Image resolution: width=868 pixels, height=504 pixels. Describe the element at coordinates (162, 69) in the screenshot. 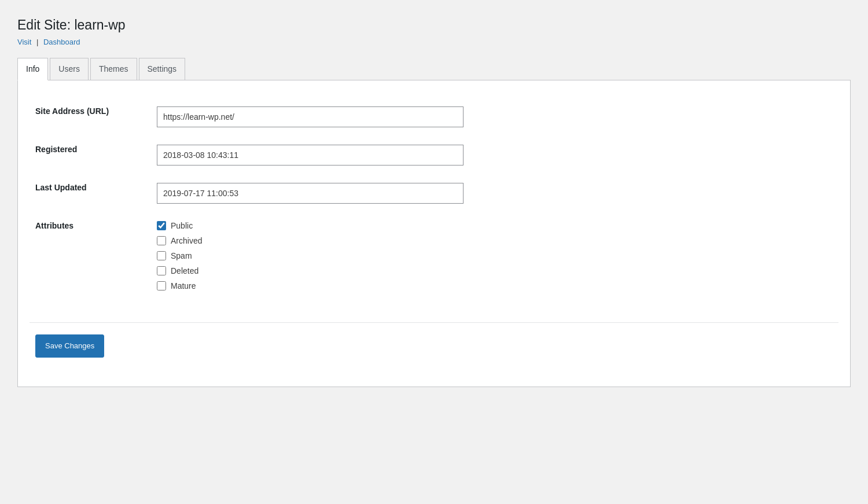

I see `tab-settings: Settings` at that location.